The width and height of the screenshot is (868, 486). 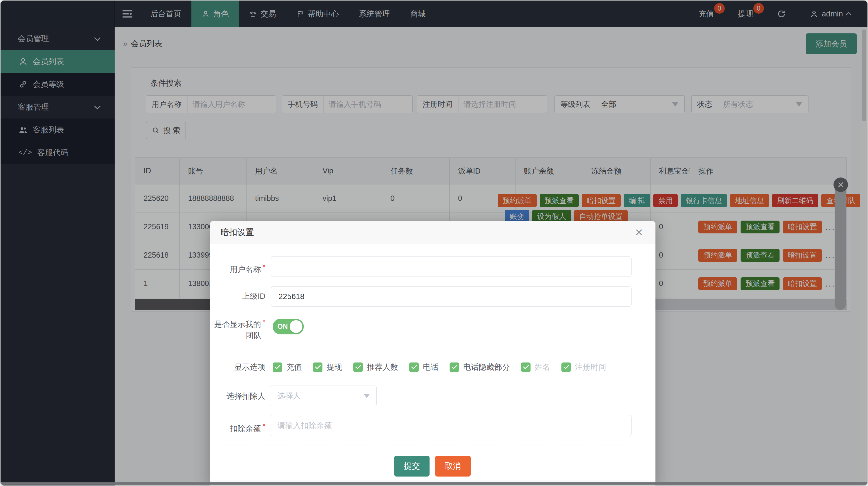 I want to click on display-options-label: 显示选项, so click(x=238, y=367).